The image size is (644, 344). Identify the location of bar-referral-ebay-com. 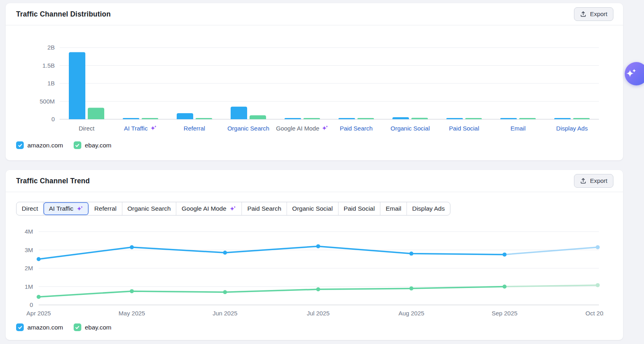
(204, 118).